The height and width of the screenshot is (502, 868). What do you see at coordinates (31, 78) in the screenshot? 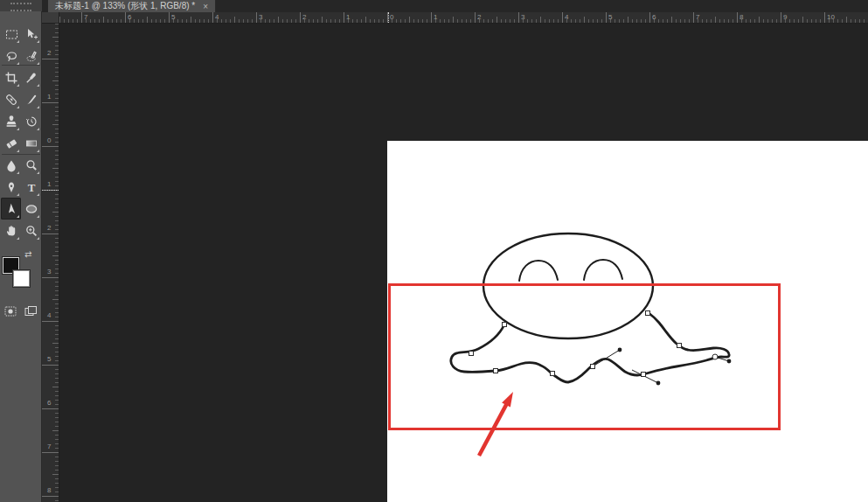
I see `eyedropper-icon` at bounding box center [31, 78].